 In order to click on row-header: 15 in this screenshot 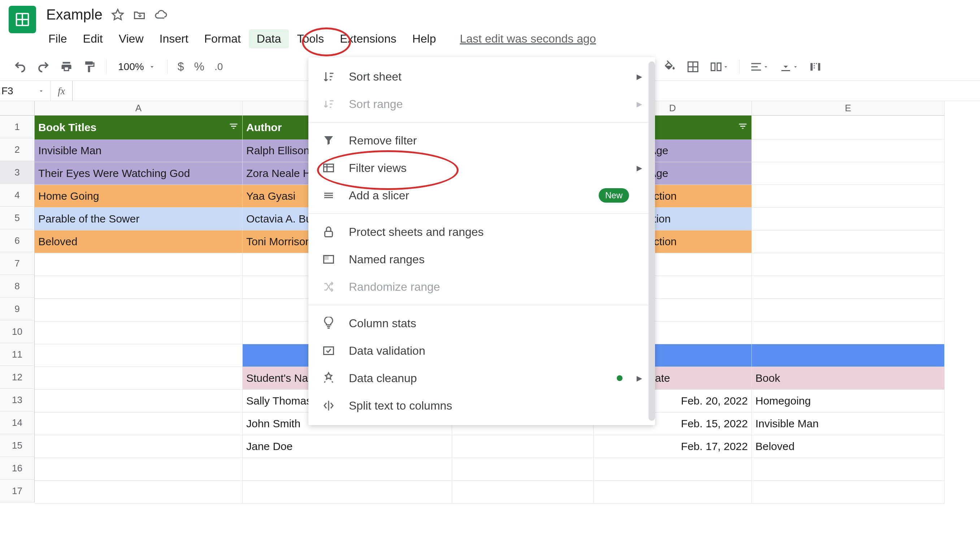, I will do `click(18, 446)`.